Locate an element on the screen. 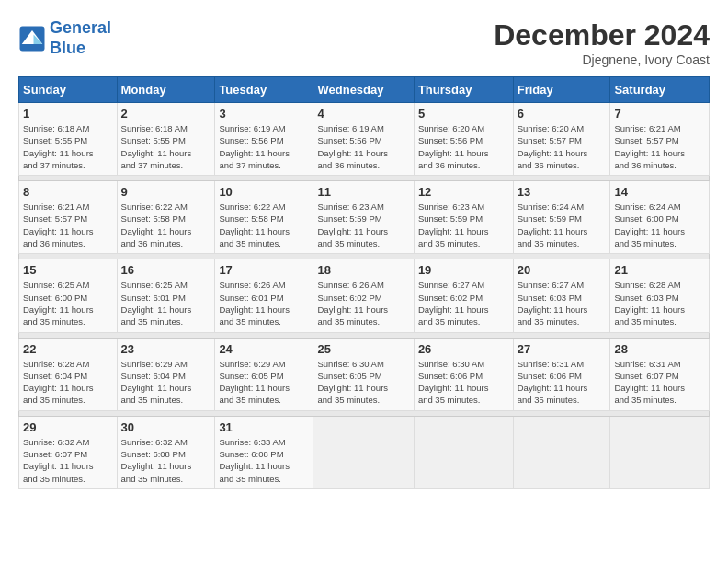 Image resolution: width=728 pixels, height=563 pixels. day-number: 12 is located at coordinates (463, 191).